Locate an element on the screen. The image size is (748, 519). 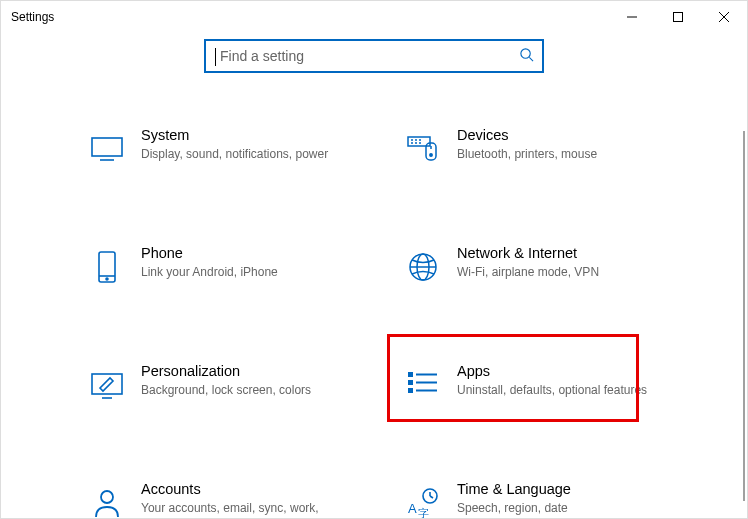
window-controls is located at coordinates (678, 17).